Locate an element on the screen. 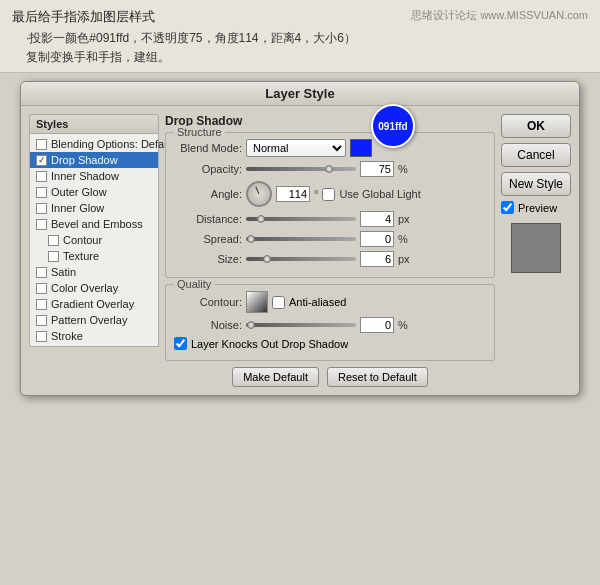  opacity-slider-track is located at coordinates (301, 169).